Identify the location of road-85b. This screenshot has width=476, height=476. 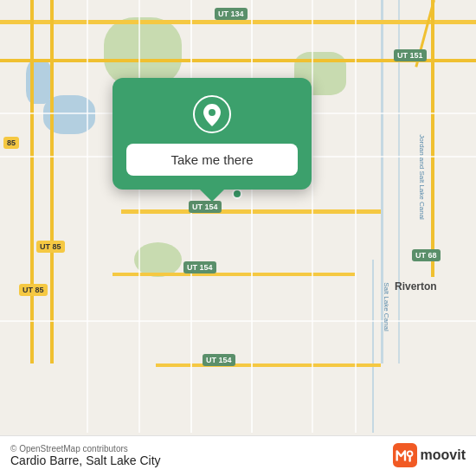
(52, 182).